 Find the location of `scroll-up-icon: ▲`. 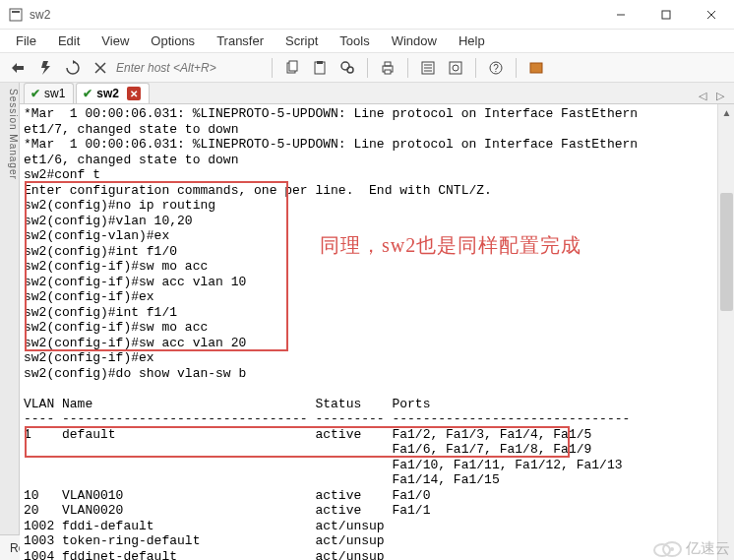

scroll-up-icon: ▲ is located at coordinates (726, 112).